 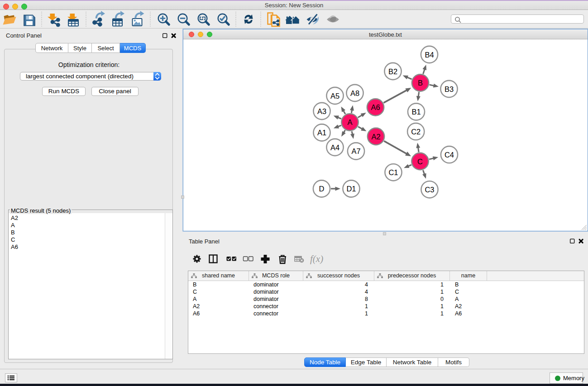 I want to click on svg-text: B4, so click(x=429, y=55).